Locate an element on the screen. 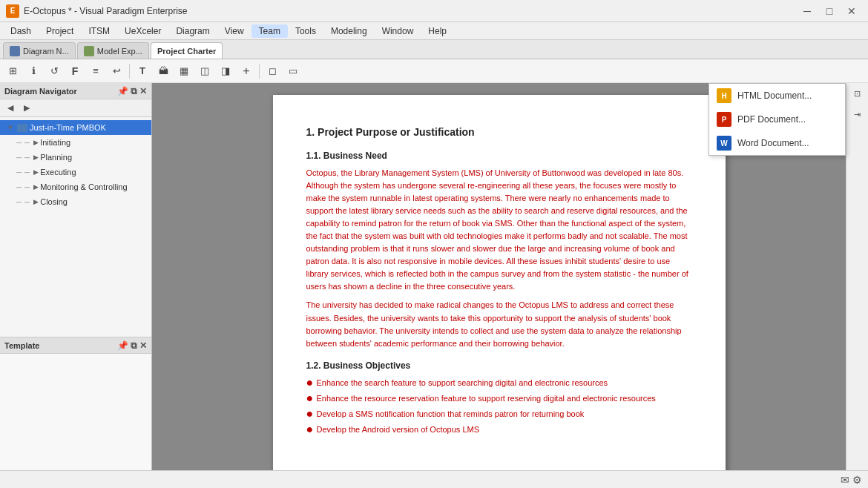 This screenshot has height=488, width=868. toolbar-cols-btn: ◫ is located at coordinates (205, 71).